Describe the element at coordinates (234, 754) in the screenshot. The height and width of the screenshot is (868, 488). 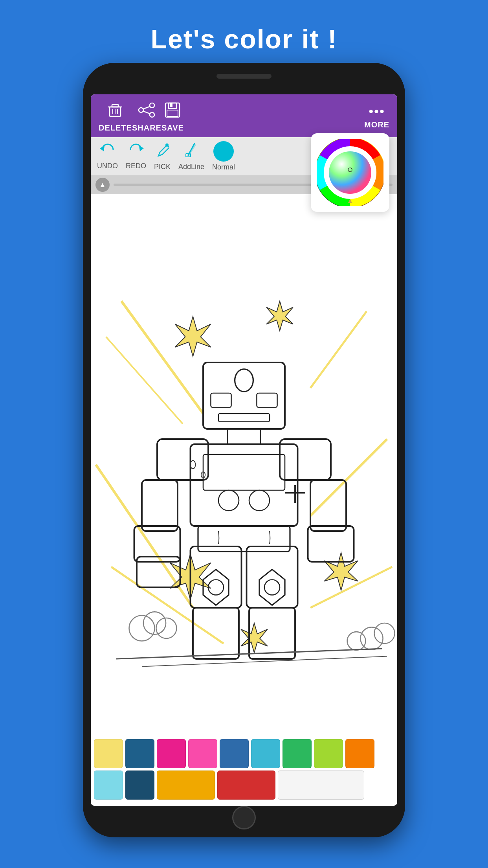
I see `color-blue` at that location.